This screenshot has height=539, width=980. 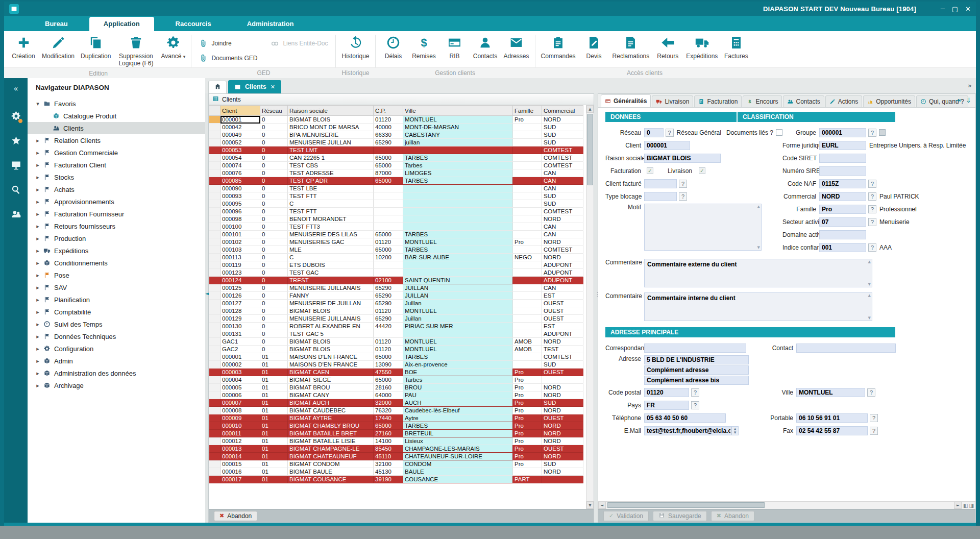 I want to click on sidebar-item-suivi-des-temps: ▸Suivi des Temps, so click(x=116, y=324).